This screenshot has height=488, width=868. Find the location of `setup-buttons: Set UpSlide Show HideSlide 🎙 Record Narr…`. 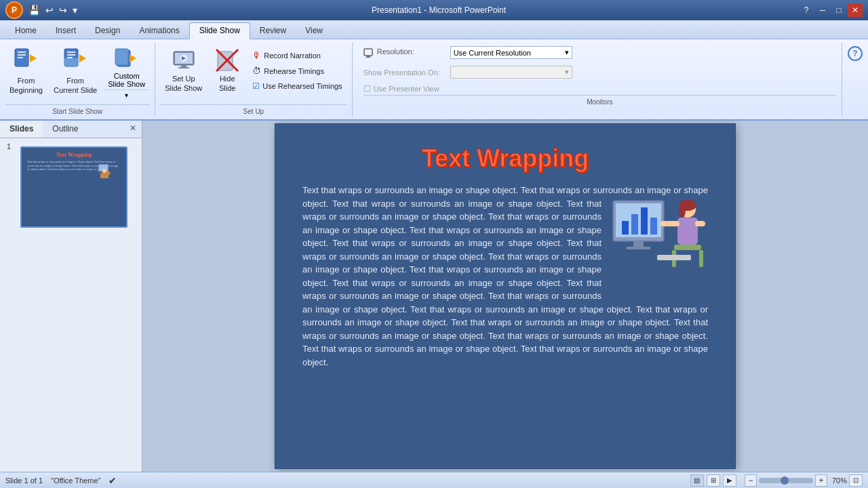

setup-buttons: Set UpSlide Show HideSlide 🎙 Record Narr… is located at coordinates (254, 73).